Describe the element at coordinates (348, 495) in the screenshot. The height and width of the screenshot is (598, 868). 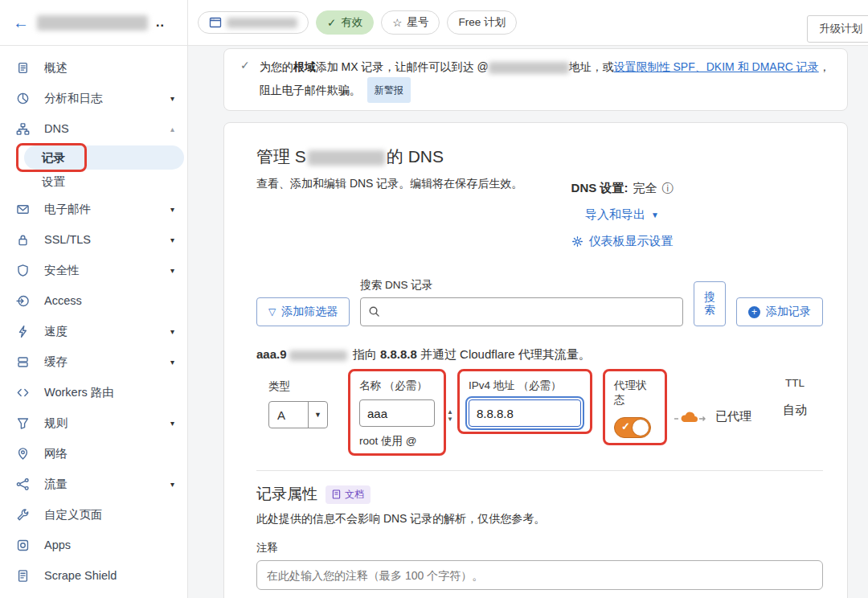
I see `docs-badge: 文档` at that location.